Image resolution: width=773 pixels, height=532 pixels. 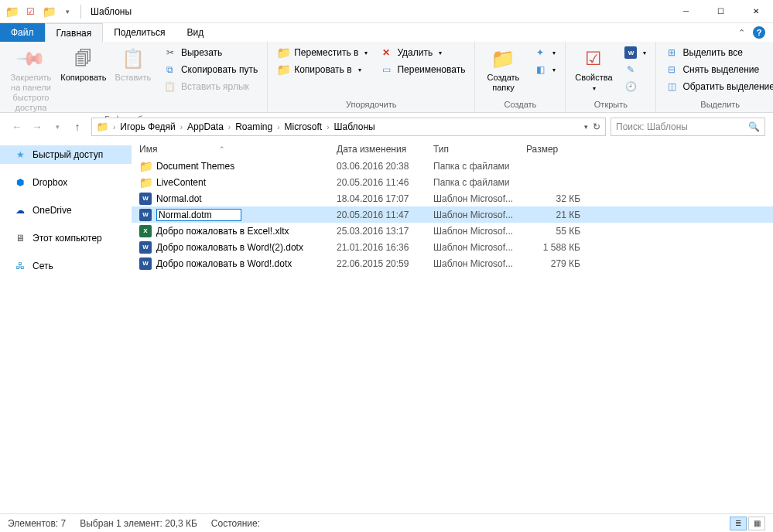 I want to click on column-name: Имя⌃, so click(x=238, y=149).